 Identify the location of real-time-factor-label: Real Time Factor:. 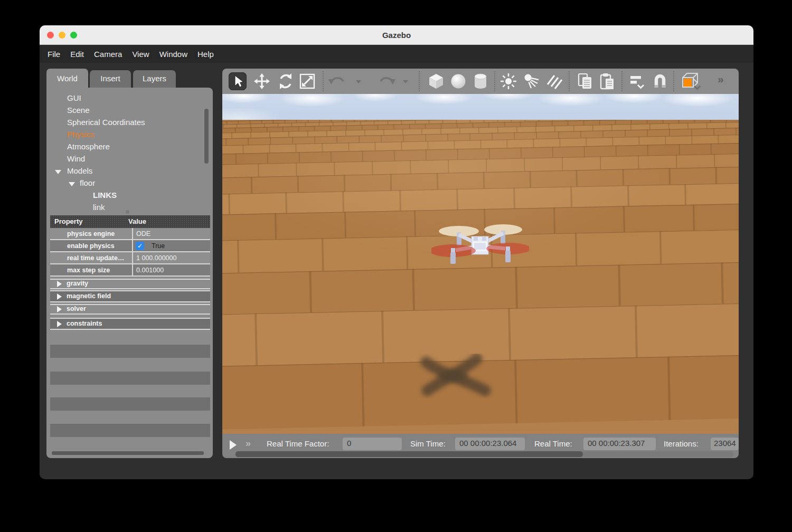
(298, 443).